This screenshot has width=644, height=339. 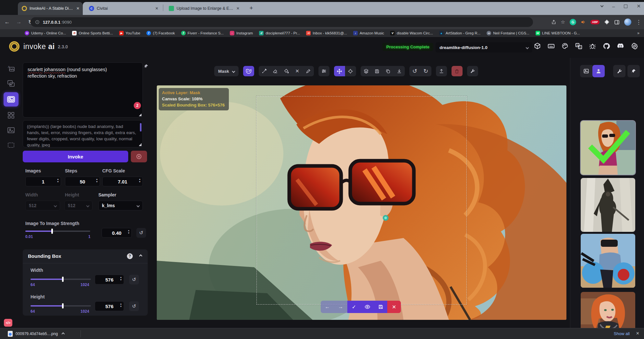 I want to click on bookmark-item: ▶YouTube, so click(x=130, y=33).